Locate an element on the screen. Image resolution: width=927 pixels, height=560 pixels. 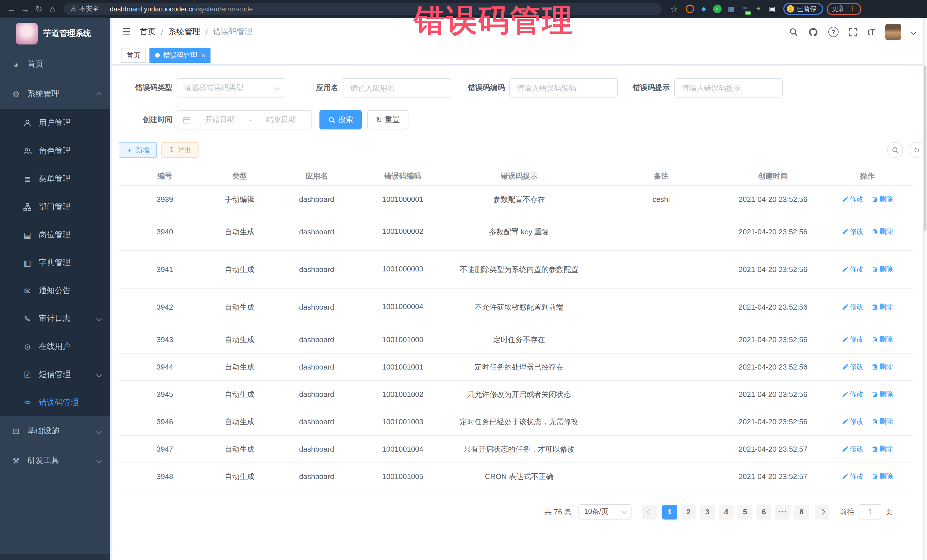
kebab-menu-icon: ⋮ is located at coordinates (853, 9).